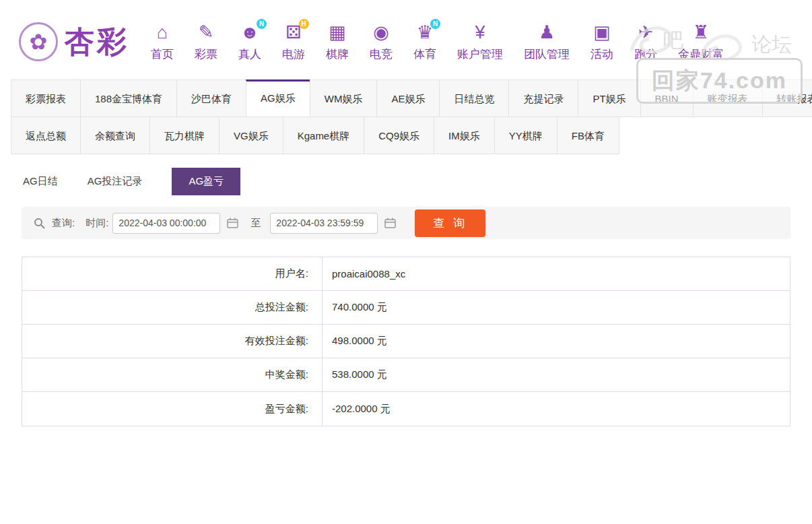 The height and width of the screenshot is (524, 812). Describe the element at coordinates (115, 182) in the screenshot. I see `subtab-item: AG投注记录` at that location.